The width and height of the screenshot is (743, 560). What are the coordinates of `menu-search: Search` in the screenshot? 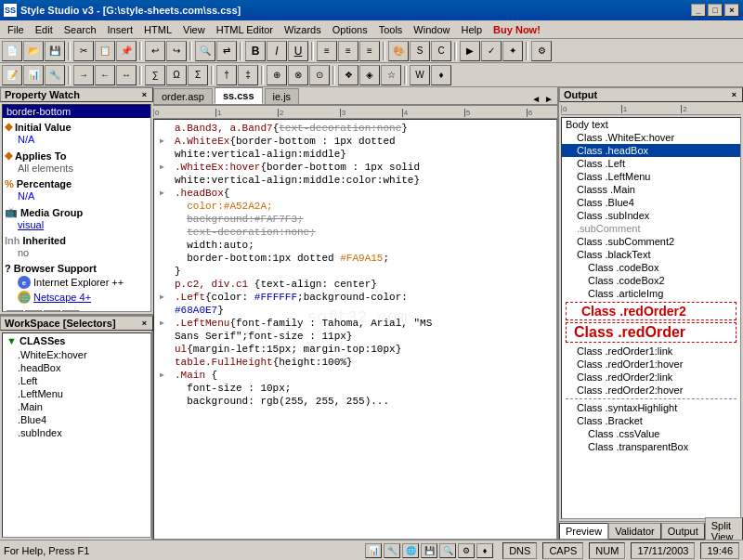 It's located at (80, 30).